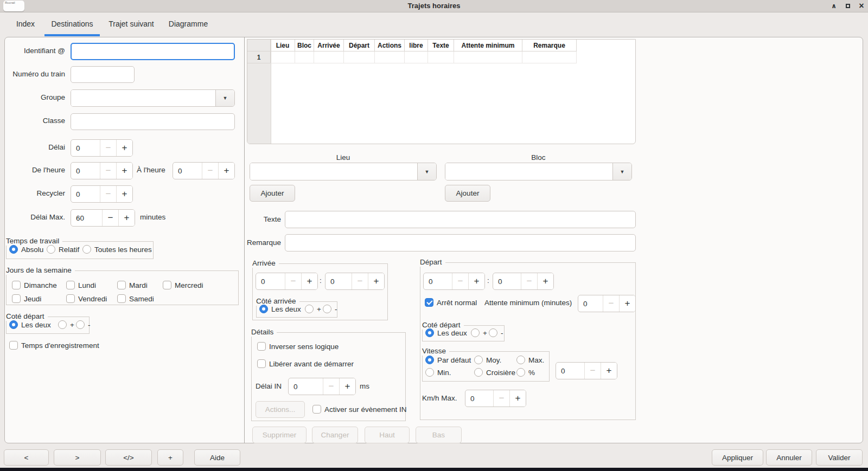 The image size is (868, 471). Describe the element at coordinates (87, 218) in the screenshot. I see `delai-max-value: 60` at that location.